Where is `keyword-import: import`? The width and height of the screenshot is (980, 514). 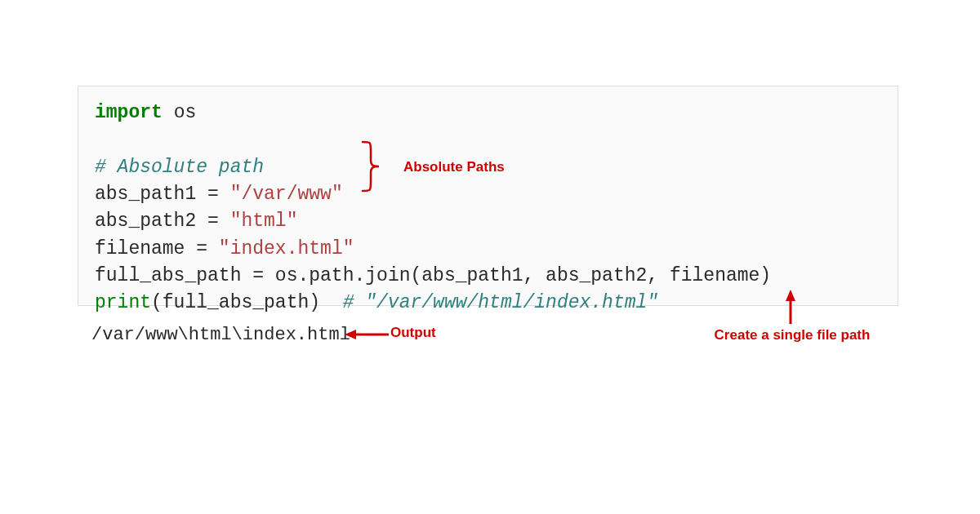 keyword-import: import is located at coordinates (129, 113).